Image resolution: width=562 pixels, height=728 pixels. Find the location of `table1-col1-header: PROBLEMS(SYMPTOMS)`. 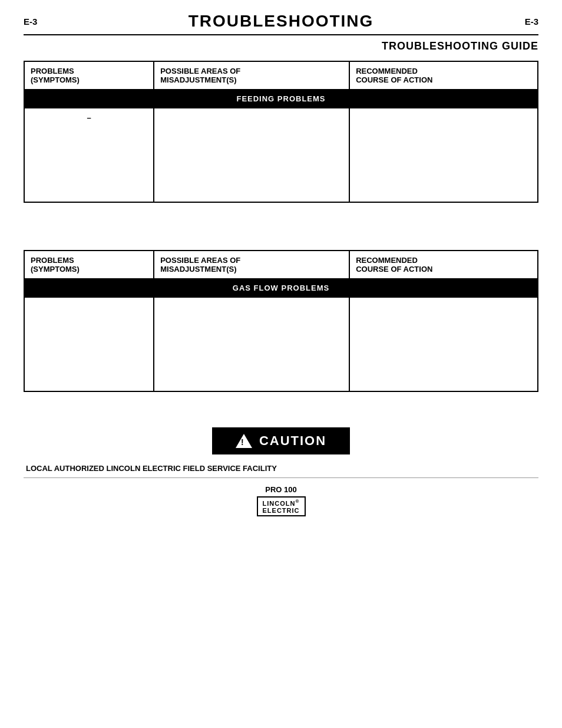

table1-col1-header: PROBLEMS(SYMPTOMS) is located at coordinates (89, 75).